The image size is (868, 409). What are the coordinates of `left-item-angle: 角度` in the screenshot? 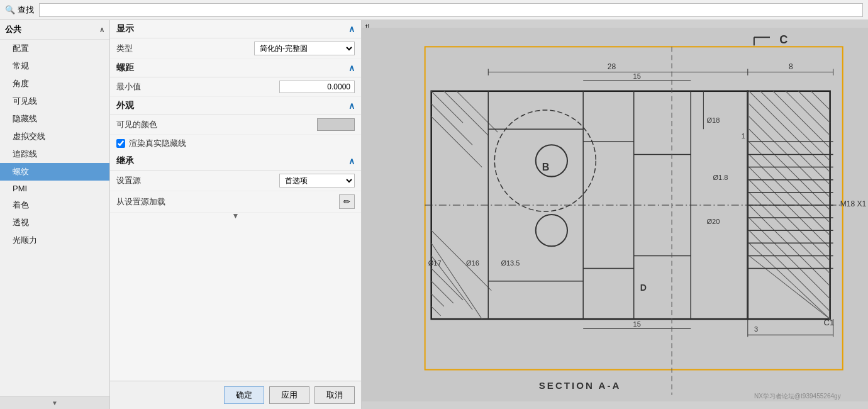 It's located at (55, 84).